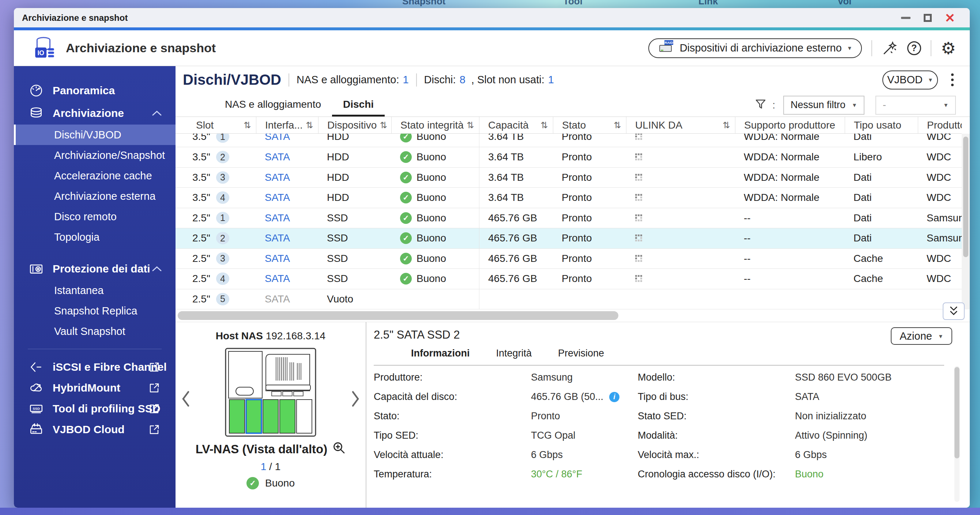 The height and width of the screenshot is (515, 980). Describe the element at coordinates (492, 17) in the screenshot. I see `window-titlebar: Archiviazione e snapshot ✕` at that location.